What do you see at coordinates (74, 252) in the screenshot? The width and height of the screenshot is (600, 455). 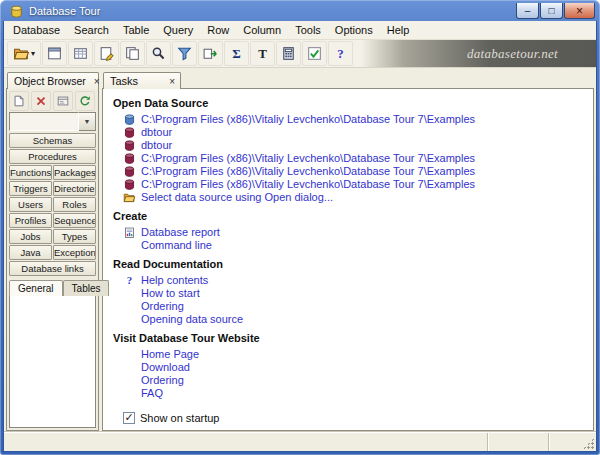 I see `object-button-exceptions: Exceptions` at bounding box center [74, 252].